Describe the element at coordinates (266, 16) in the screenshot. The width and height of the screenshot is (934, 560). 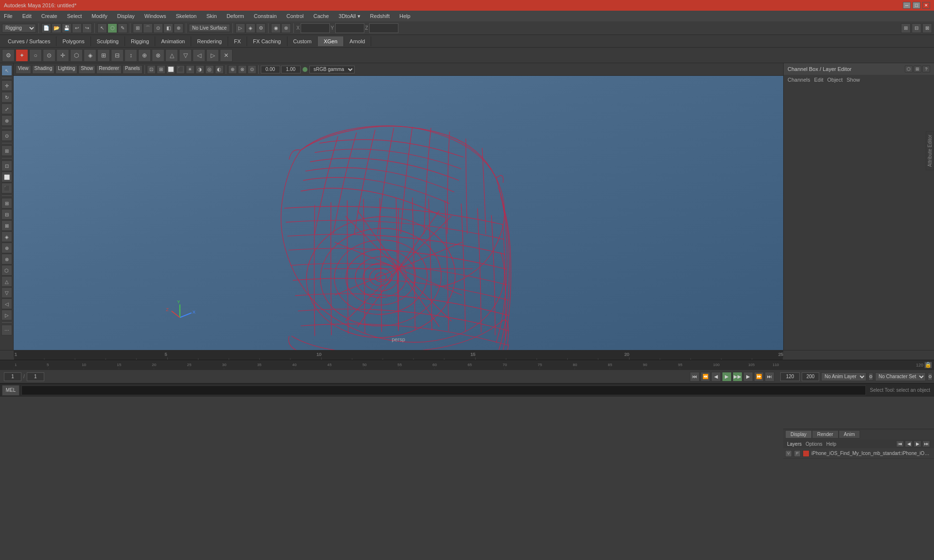
I see `menu-constrain: Constrain` at that location.